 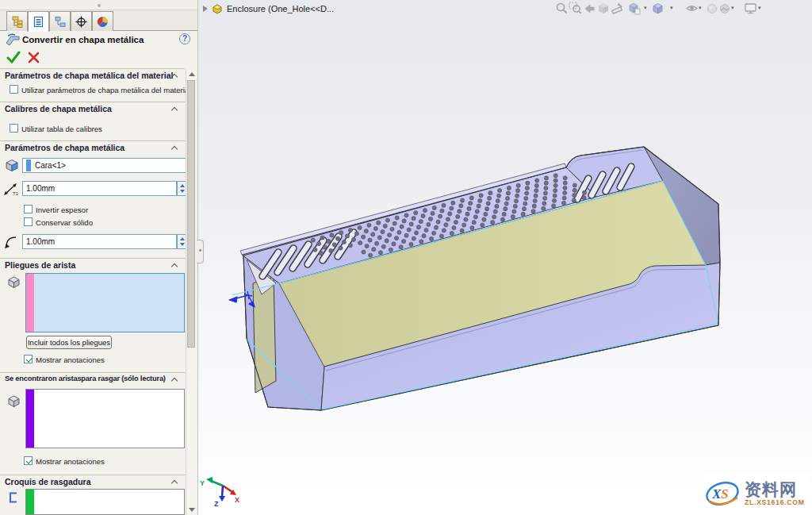 What do you see at coordinates (92, 265) in the screenshot?
I see `section-header-edge-bends: Pliegues de arista` at bounding box center [92, 265].